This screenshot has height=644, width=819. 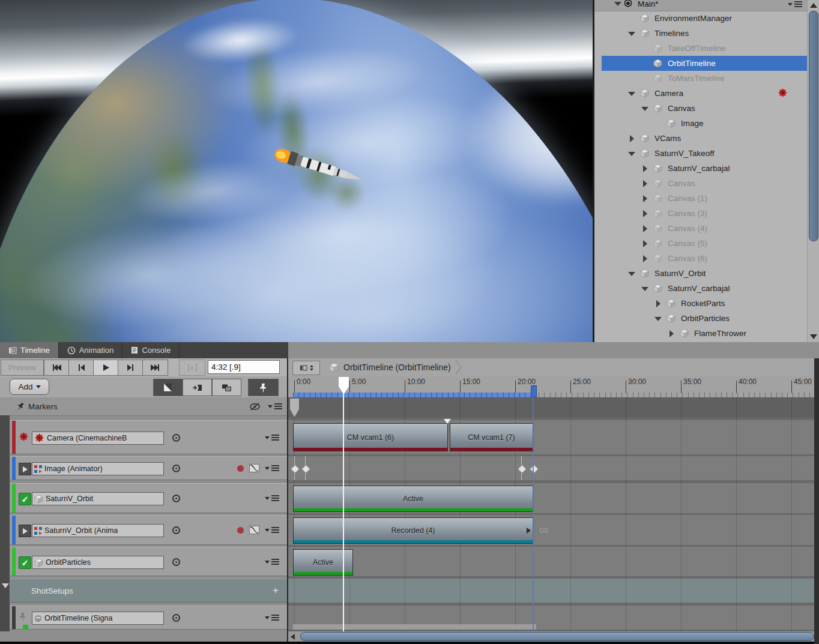 What do you see at coordinates (144, 407) in the screenshot?
I see `markers-track-header: Markers` at bounding box center [144, 407].